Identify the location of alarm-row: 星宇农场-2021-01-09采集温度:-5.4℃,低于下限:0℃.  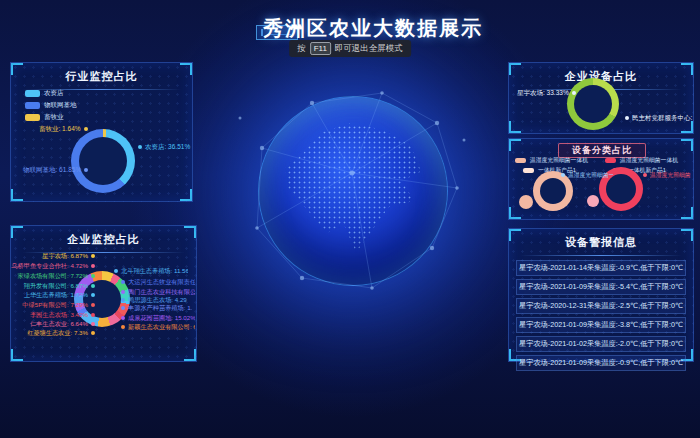
(601, 287).